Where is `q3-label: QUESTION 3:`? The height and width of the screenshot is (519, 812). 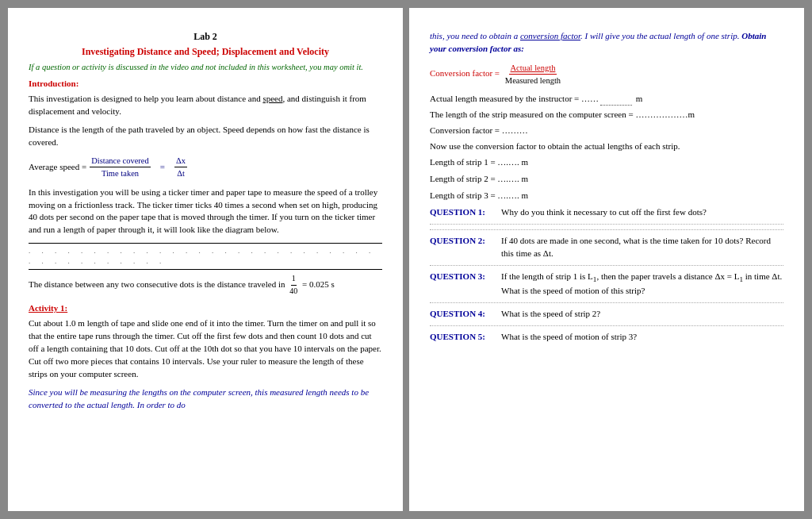 q3-label: QUESTION 3: is located at coordinates (465, 284).